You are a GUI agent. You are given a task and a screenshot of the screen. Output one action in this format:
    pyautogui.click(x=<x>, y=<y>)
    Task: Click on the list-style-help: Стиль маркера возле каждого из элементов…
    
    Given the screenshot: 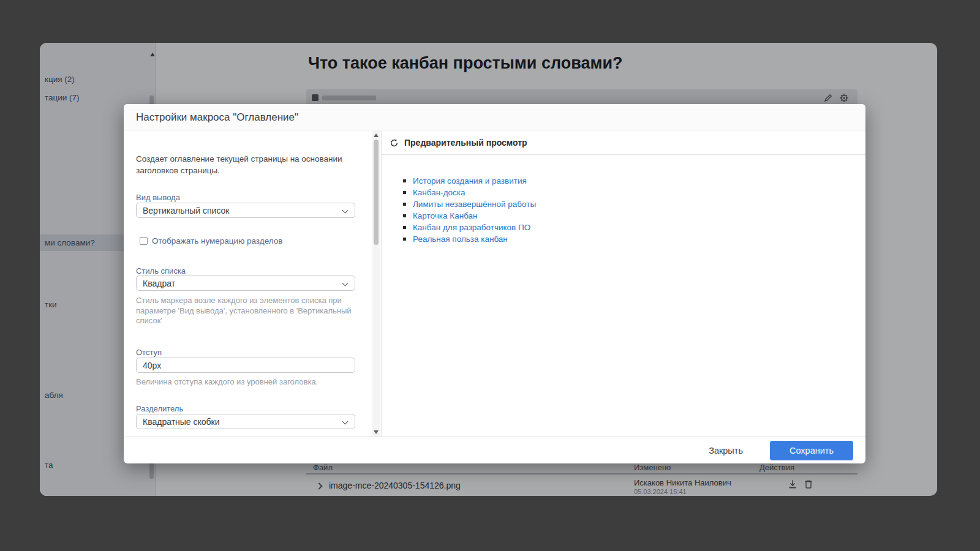 What is the action you would take?
    pyautogui.click(x=247, y=311)
    